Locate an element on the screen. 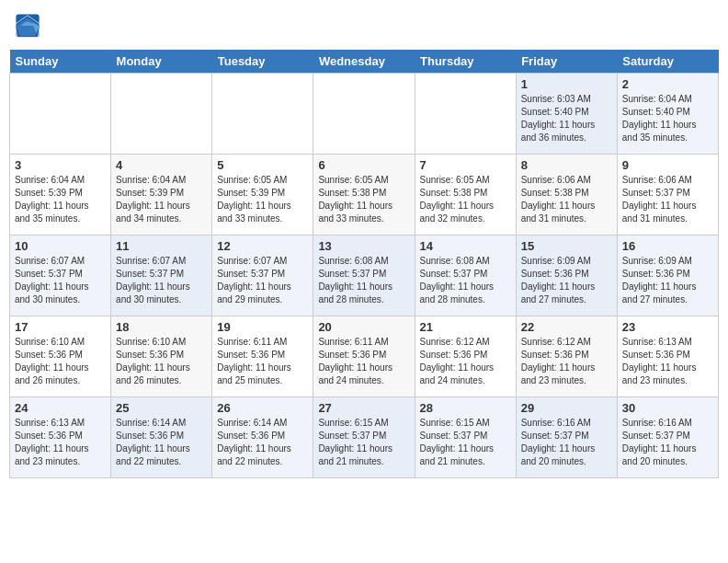  day-number: 14 is located at coordinates (465, 247).